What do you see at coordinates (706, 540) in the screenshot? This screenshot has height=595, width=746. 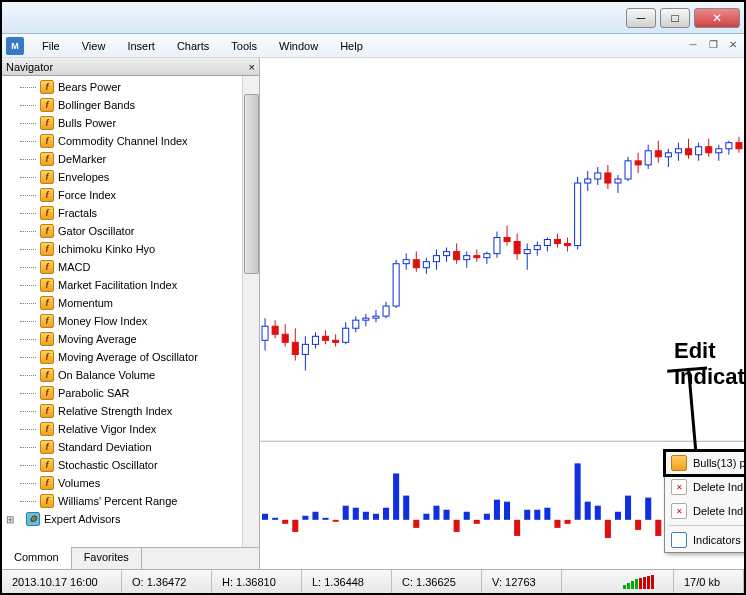 I see `ctx-indicators-list: Indicators List Ctrl+I` at bounding box center [706, 540].